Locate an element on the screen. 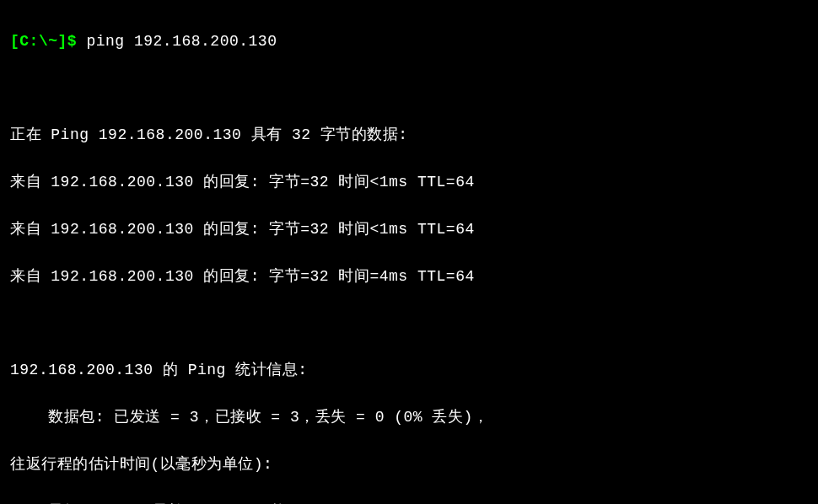 The image size is (818, 504). ping-reply-2: 来自 192.168.200.130 的回复: 字节=32 时间<1ms TTL… is located at coordinates (409, 230).